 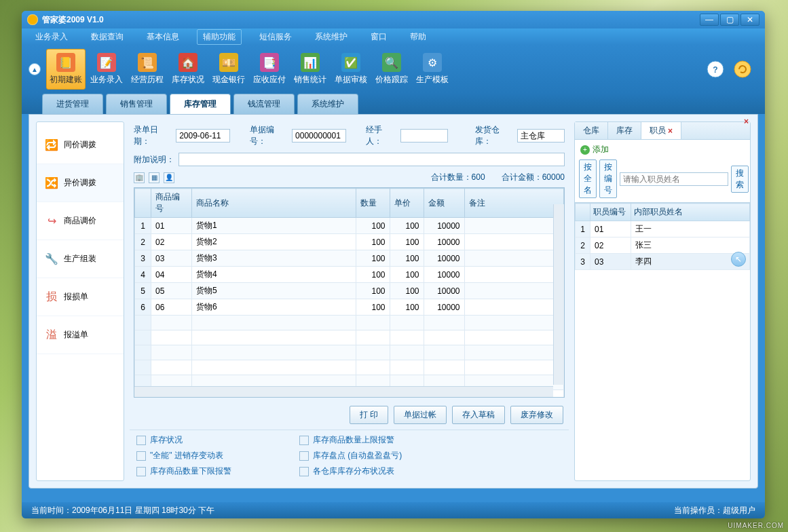 What do you see at coordinates (319, 136) in the screenshot?
I see `docno-input` at bounding box center [319, 136].